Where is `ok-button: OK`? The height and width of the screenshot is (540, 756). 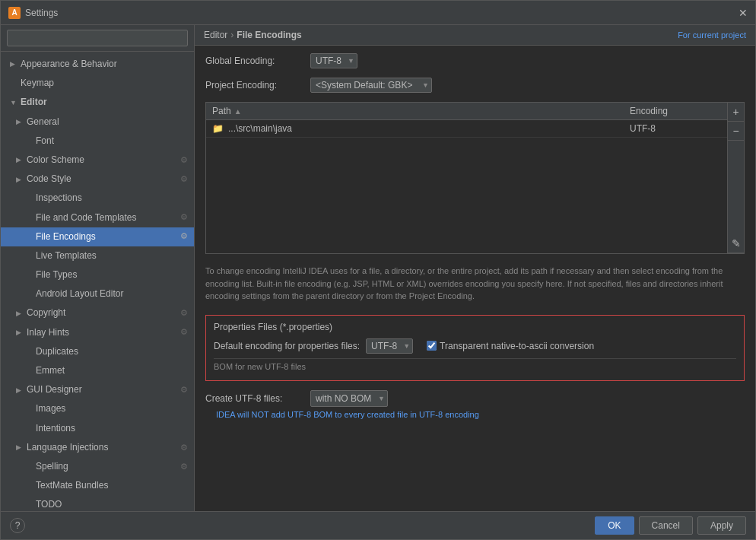
ok-button: OK is located at coordinates (615, 526).